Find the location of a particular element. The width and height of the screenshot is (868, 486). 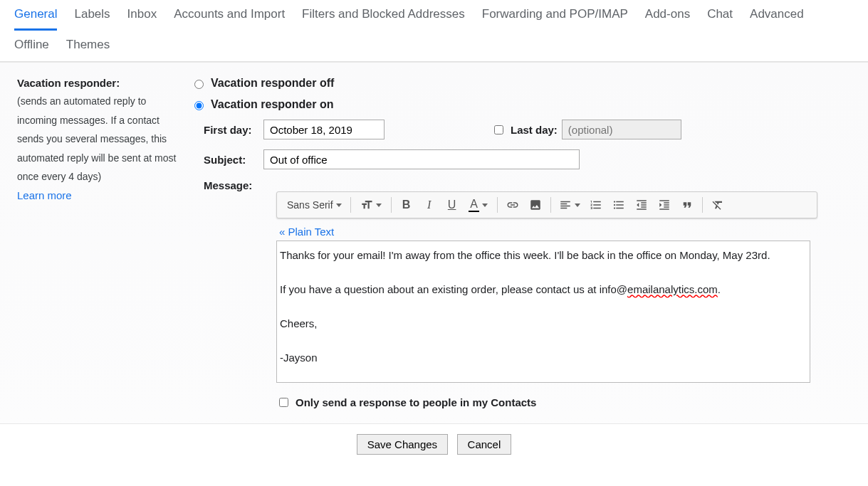

image-button is located at coordinates (535, 205).